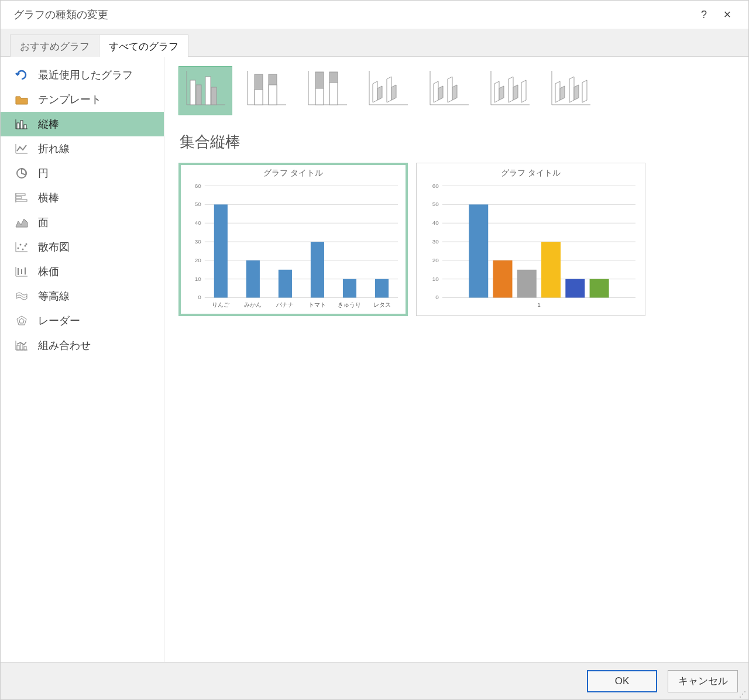 The width and height of the screenshot is (749, 700). I want to click on chart-preview-1: グラフ タイトル01020304050601, so click(531, 239).